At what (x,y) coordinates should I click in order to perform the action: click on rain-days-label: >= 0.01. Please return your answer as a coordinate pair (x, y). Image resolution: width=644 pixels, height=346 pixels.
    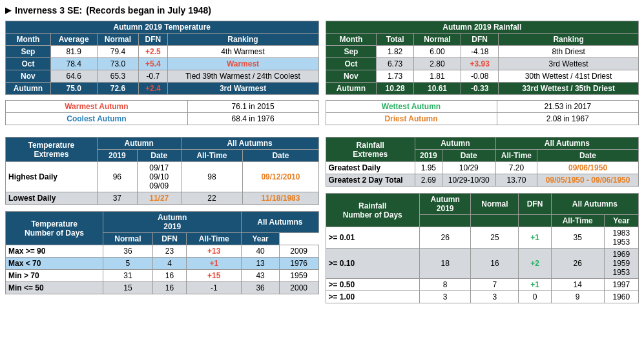
    Looking at the image, I should click on (372, 238).